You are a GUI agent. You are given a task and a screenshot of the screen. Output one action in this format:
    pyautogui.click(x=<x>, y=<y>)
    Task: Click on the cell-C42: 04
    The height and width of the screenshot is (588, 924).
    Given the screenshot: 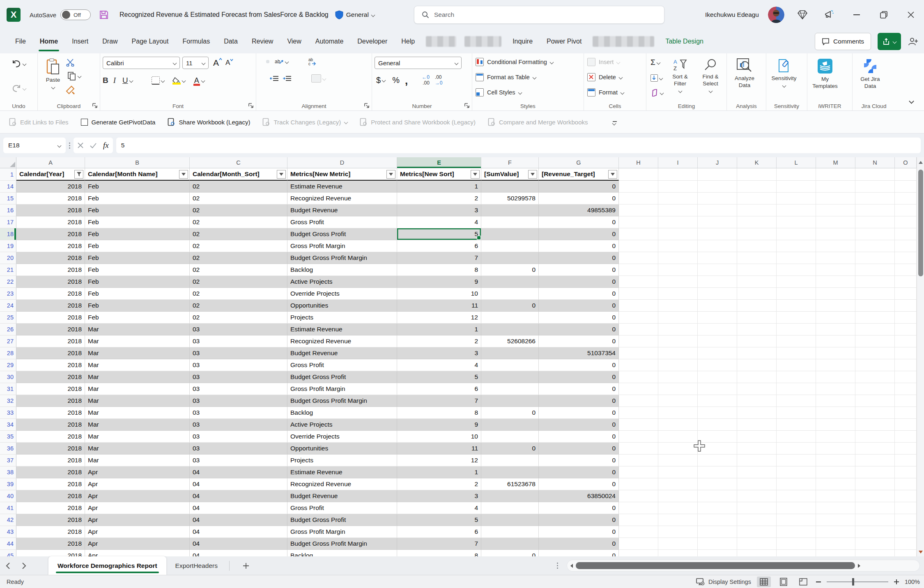 What is the action you would take?
    pyautogui.click(x=239, y=520)
    